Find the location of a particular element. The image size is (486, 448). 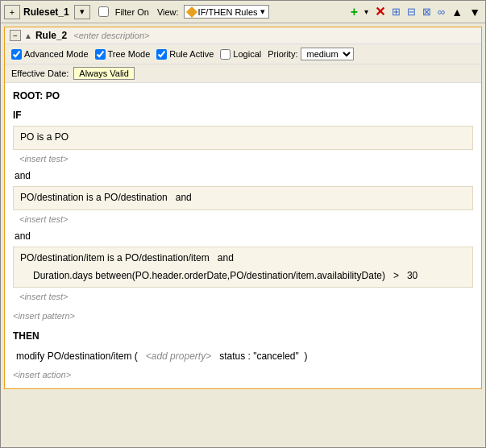

action-status-text: status : "canceled" ) is located at coordinates (261, 356).